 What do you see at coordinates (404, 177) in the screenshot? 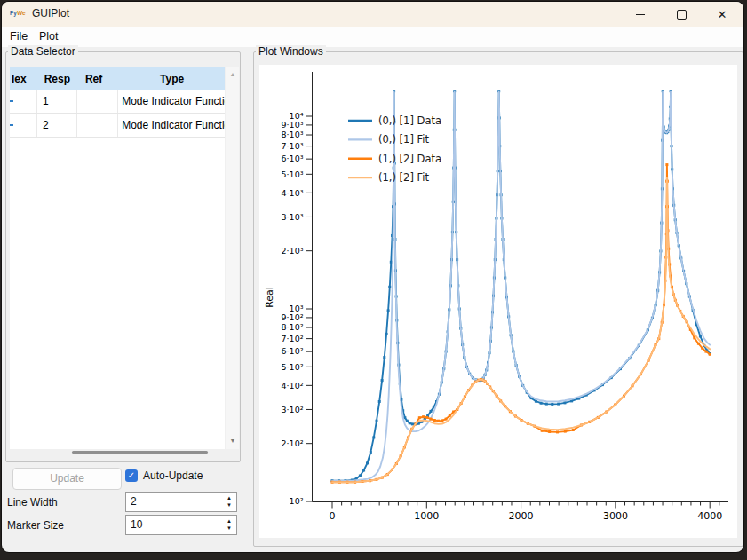
I see `svg-text: (1,) [2] Fit` at bounding box center [404, 177].